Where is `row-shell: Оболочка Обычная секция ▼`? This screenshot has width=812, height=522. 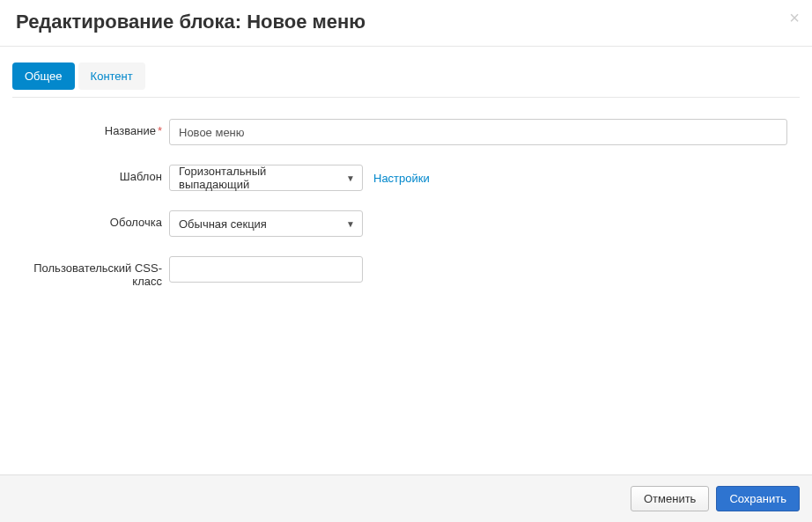 row-shell: Оболочка Обычная секция ▼ is located at coordinates (406, 224).